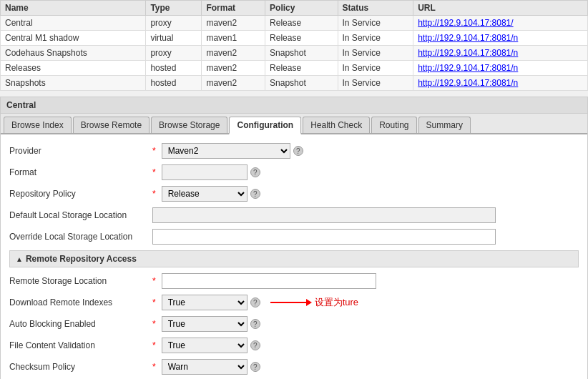 This screenshot has width=588, height=379. Describe the element at coordinates (205, 172) in the screenshot. I see `format-input: maven2` at that location.